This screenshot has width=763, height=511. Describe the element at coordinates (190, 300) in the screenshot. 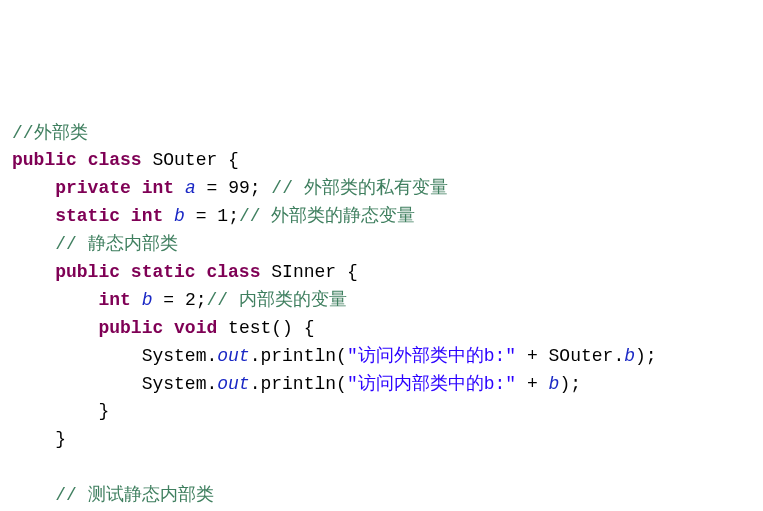

I see `number: 2` at that location.